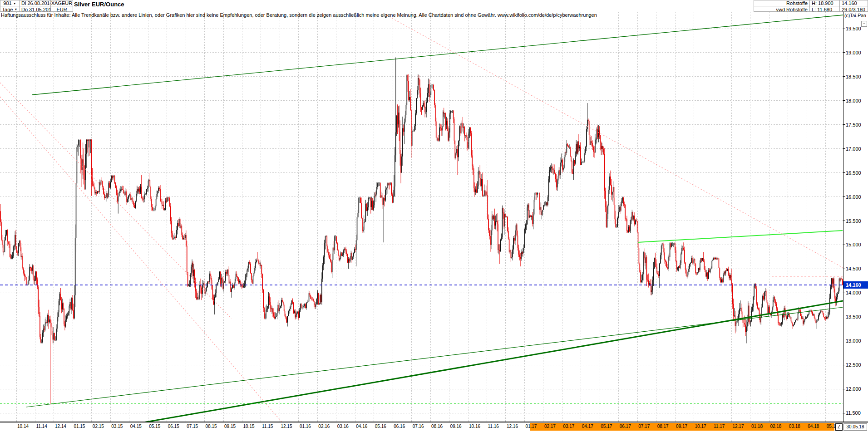 This screenshot has width=868, height=432. Describe the element at coordinates (61, 427) in the screenshot. I see `x-axis-label: 12.14` at that location.